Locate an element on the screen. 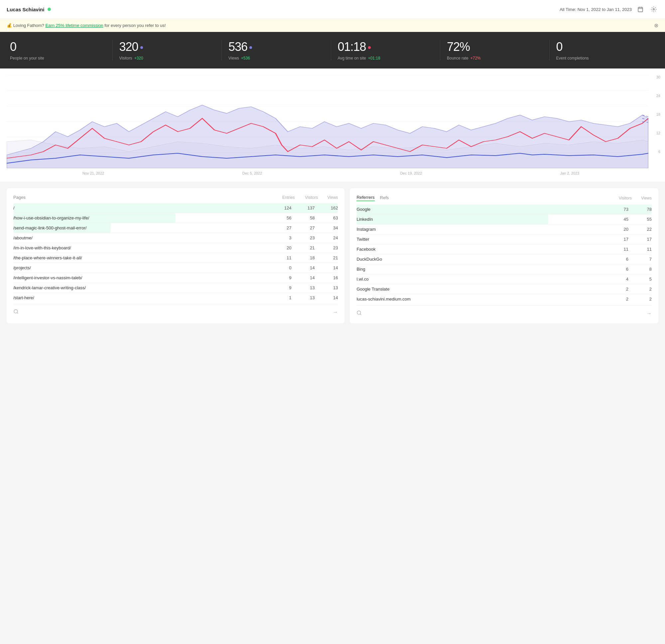  table-row: / 124 137 162 is located at coordinates (176, 208).